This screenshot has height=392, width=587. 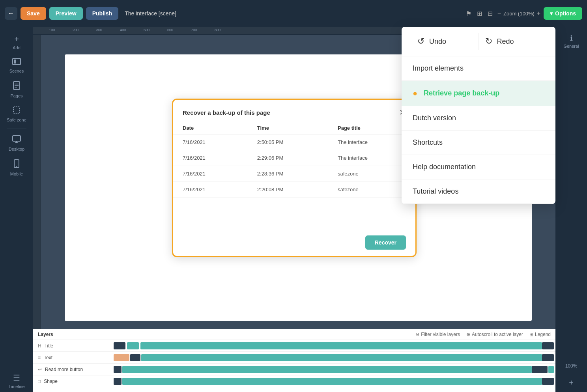 What do you see at coordinates (386, 243) in the screenshot?
I see `recover-button: Recover` at bounding box center [386, 243].